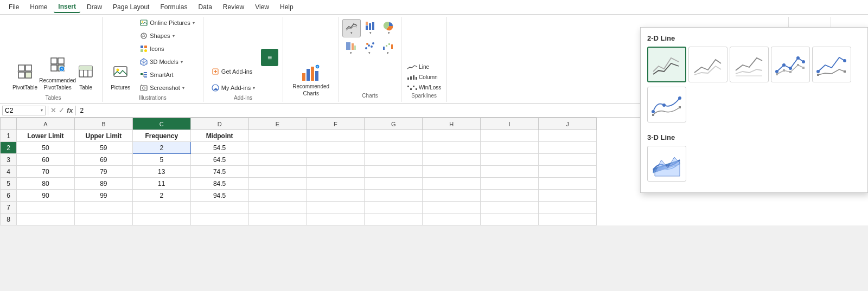 This screenshot has width=868, height=291. Describe the element at coordinates (162, 136) in the screenshot. I see `cell-c1: Frequency` at that location.